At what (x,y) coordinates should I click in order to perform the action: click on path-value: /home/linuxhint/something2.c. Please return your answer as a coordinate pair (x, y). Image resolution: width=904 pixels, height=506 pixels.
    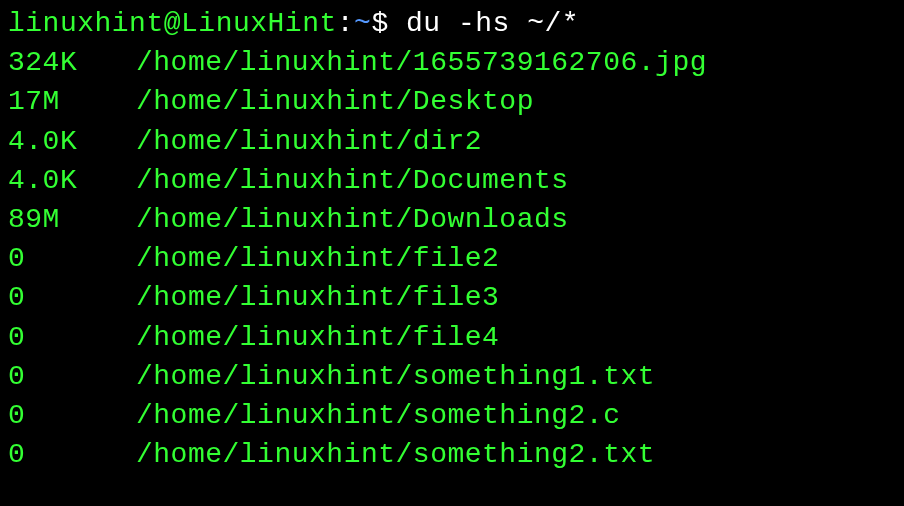
    Looking at the image, I should click on (378, 416).